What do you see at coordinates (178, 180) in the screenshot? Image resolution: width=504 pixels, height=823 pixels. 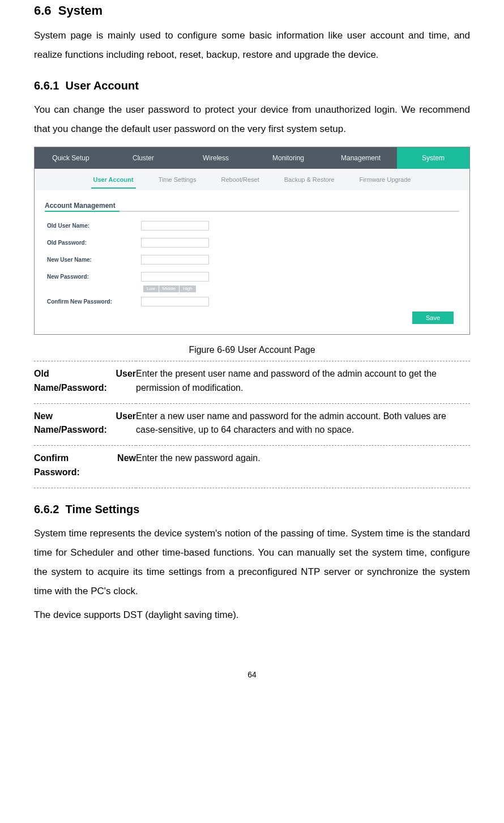 I see `tab-time-settings: Time Settings` at bounding box center [178, 180].